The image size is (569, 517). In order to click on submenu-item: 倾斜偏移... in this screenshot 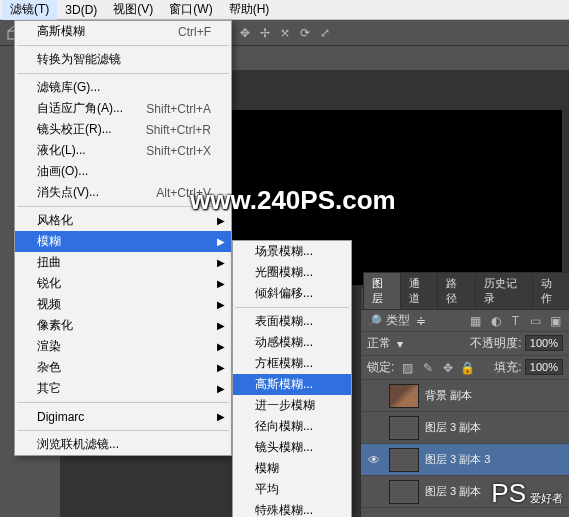, I will do `click(292, 294)`.